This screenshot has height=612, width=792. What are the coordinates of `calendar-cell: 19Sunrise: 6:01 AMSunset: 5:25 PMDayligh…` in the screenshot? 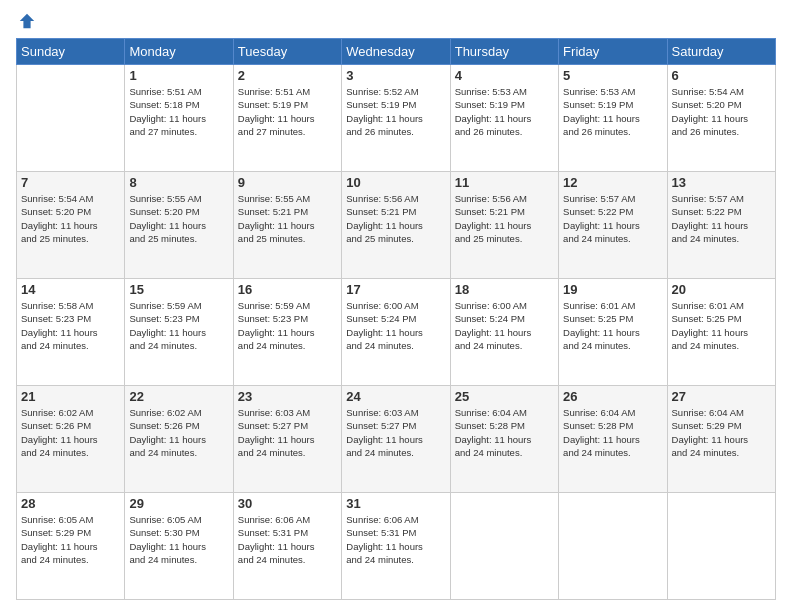 It's located at (613, 332).